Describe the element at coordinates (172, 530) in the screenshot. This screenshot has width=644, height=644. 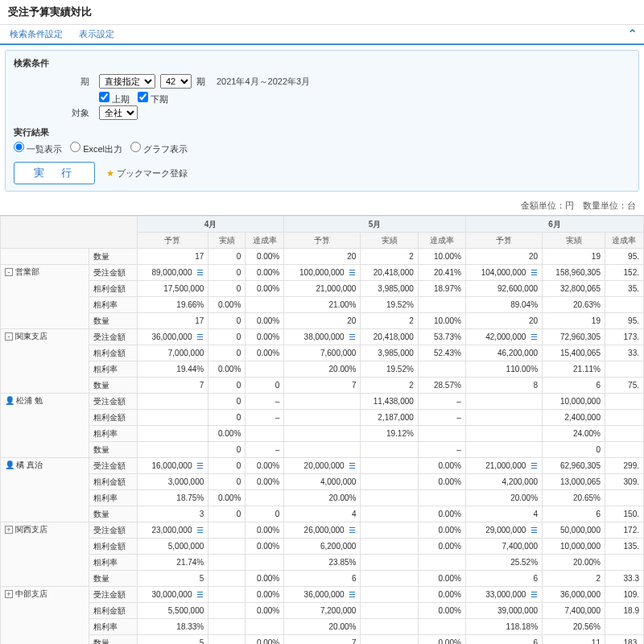
I see `data-cell: 23,000,000 ☰` at that location.